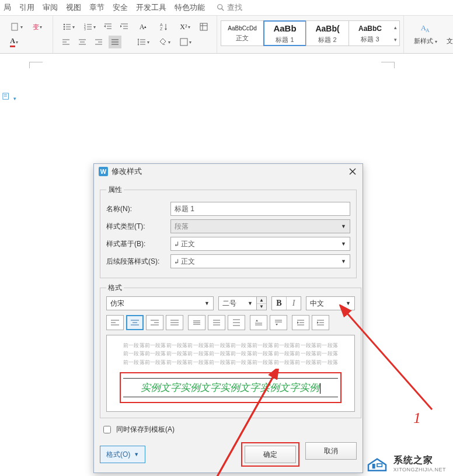 The width and height of the screenshot is (453, 476). What do you see at coordinates (99, 42) in the screenshot?
I see `align-right-button` at bounding box center [99, 42].